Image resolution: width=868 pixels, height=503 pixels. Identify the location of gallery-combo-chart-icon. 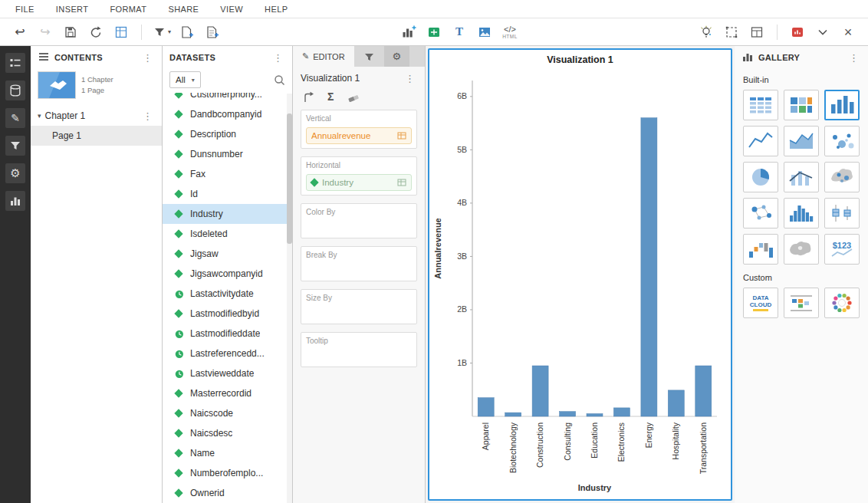
(801, 177).